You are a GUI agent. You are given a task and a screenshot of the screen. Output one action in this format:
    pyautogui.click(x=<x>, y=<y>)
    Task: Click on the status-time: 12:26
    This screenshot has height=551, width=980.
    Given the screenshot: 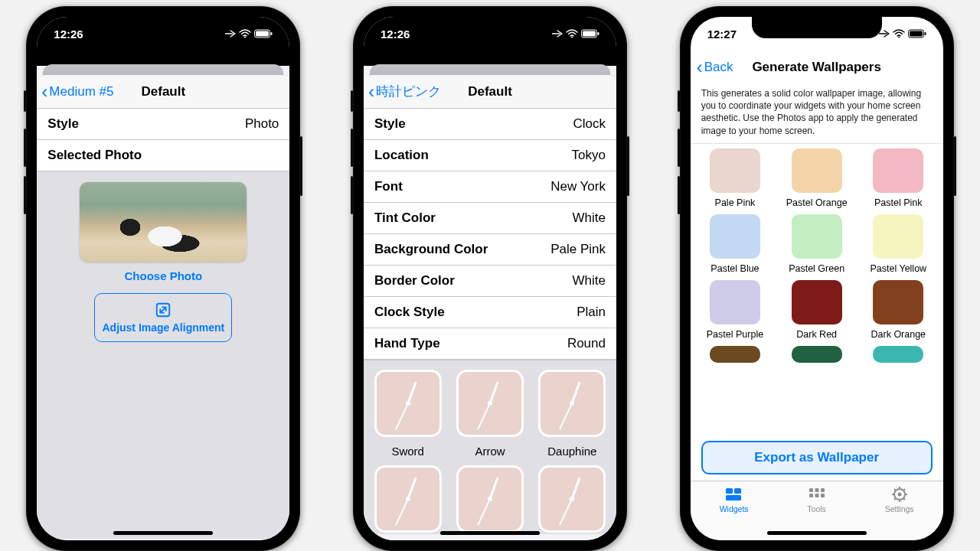 What is the action you would take?
    pyautogui.click(x=395, y=34)
    